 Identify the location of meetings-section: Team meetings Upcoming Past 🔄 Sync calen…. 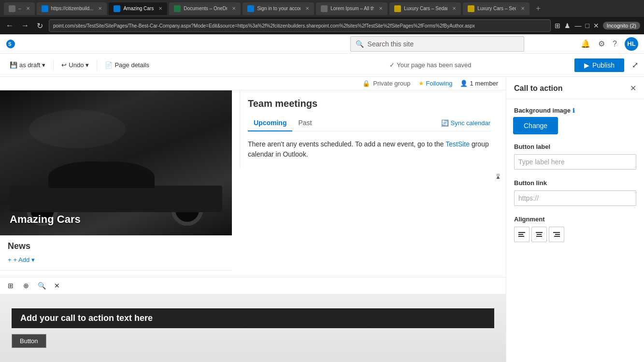
(369, 129).